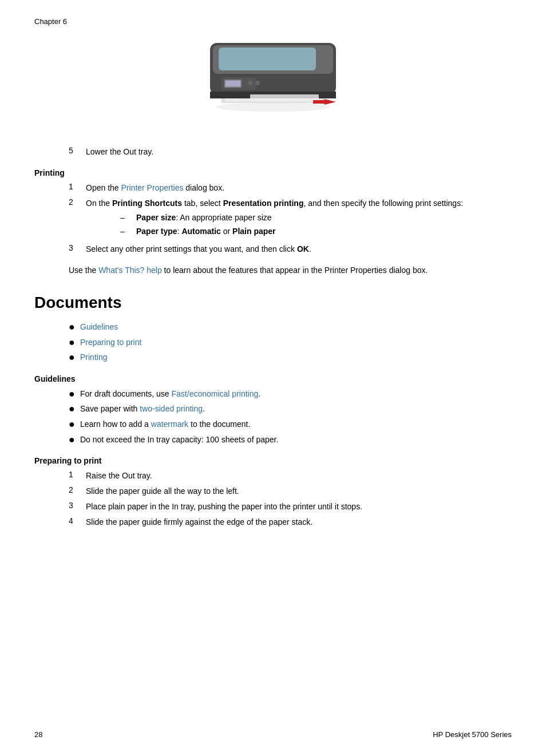  What do you see at coordinates (99, 327) in the screenshot?
I see `bullet-text-guidelines: Guidelines` at bounding box center [99, 327].